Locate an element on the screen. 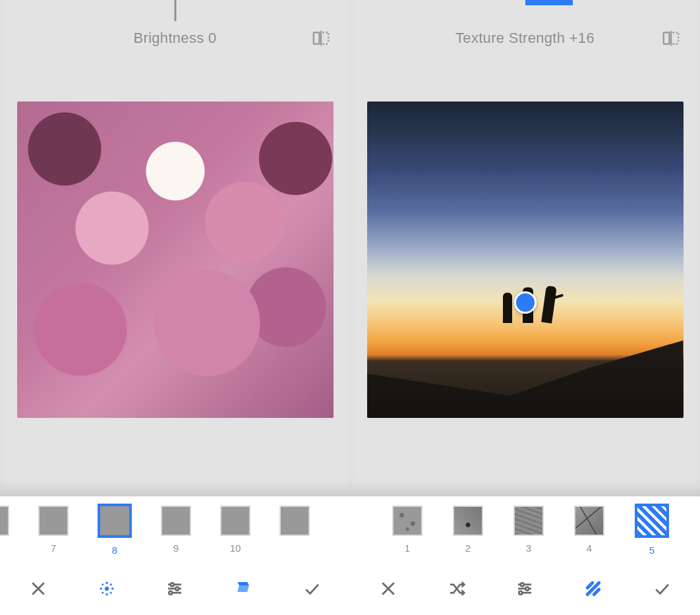  adjustment-header: Texture Strength +16 is located at coordinates (525, 38).